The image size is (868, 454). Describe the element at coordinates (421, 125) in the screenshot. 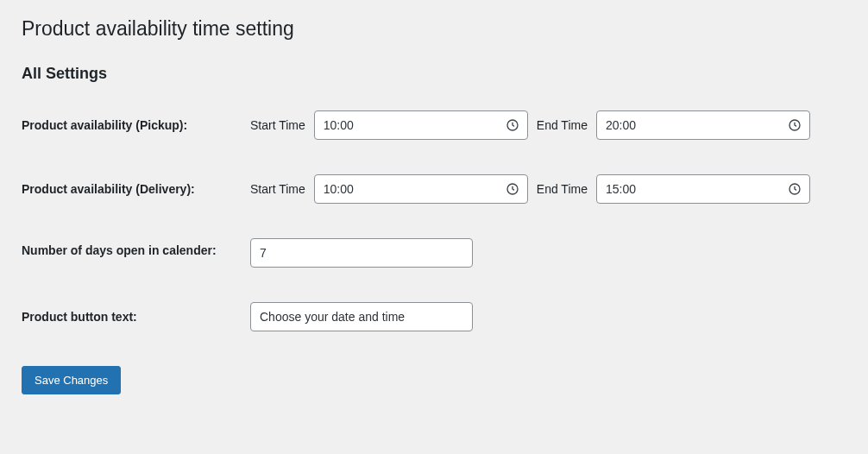

I see `pickup-start-wrapper` at that location.